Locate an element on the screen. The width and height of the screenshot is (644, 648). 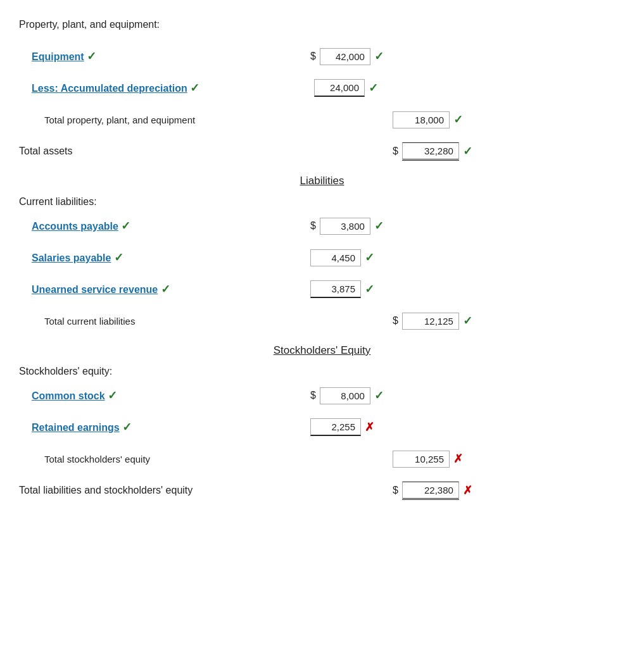
total-liab-equity-dollar: $ is located at coordinates (395, 490).